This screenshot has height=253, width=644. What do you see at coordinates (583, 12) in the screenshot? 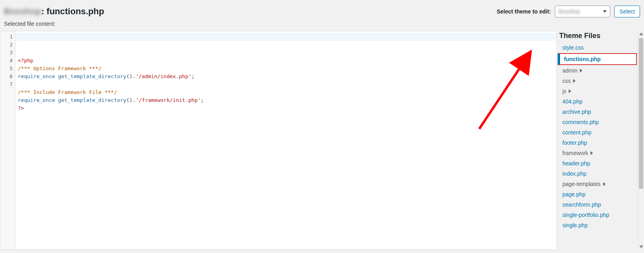
I see `theme-select-dropdown: Boxshop` at bounding box center [583, 12].